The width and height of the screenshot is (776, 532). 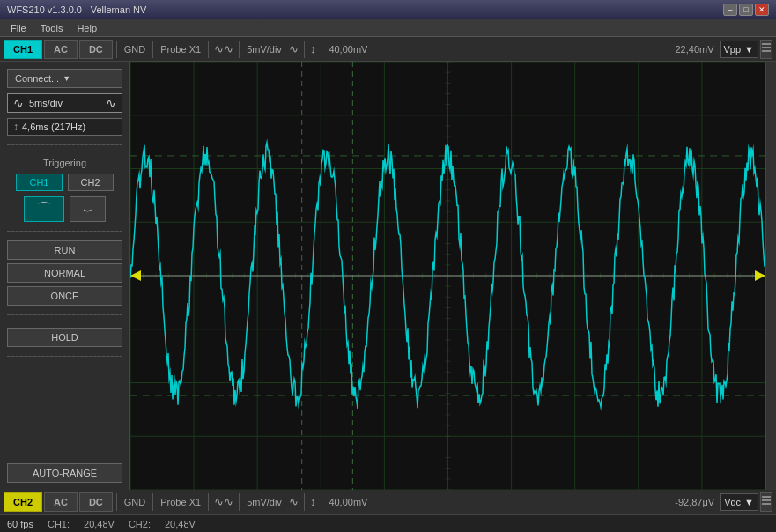 I want to click on time-div-icon: ∿, so click(x=18, y=103).